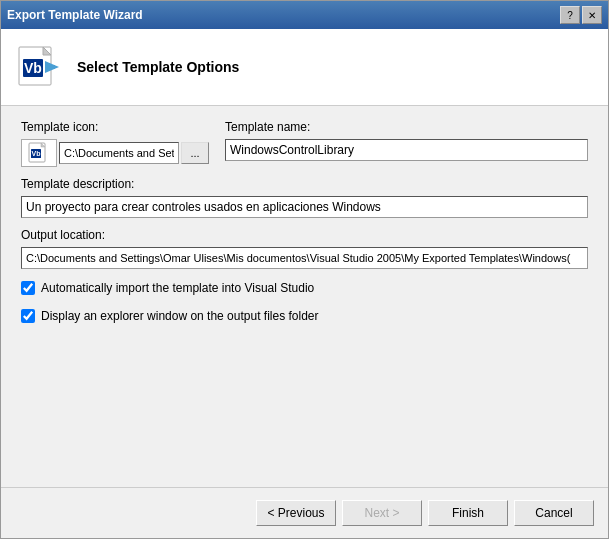 This screenshot has height=539, width=609. I want to click on footer: < Previous Next > Finish Cancel, so click(304, 512).